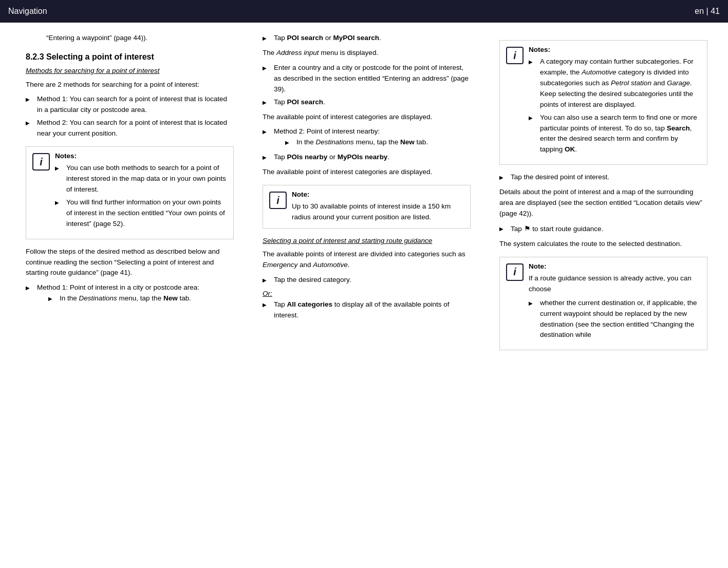 The height and width of the screenshot is (568, 728). I want to click on sel-subheading: Selecting a point of interest and starti…, so click(367, 241).